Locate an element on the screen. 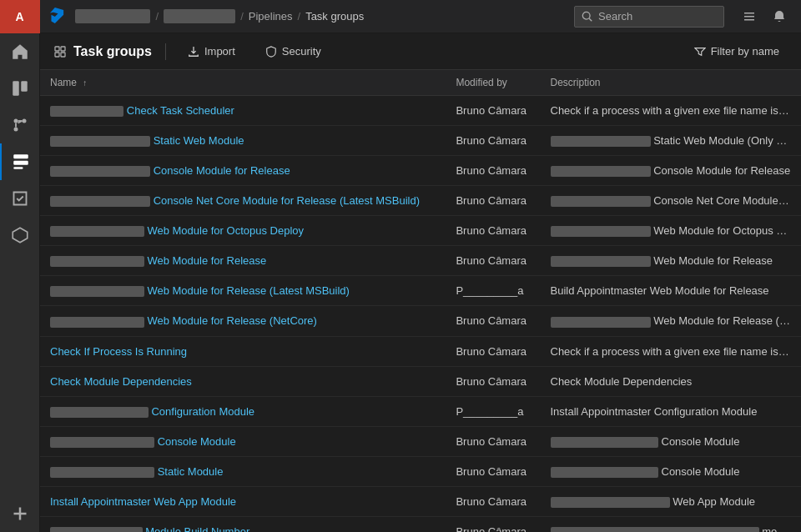 The height and width of the screenshot is (532, 801). page-header: Task groups Import Security Filter by na… is located at coordinates (421, 52).